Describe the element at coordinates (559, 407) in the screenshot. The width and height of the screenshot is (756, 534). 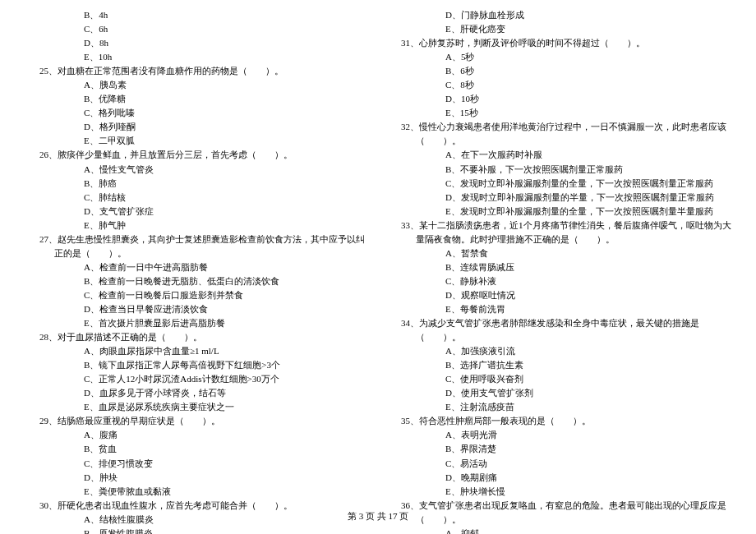
I see `option: E、注射流感疫苗` at that location.